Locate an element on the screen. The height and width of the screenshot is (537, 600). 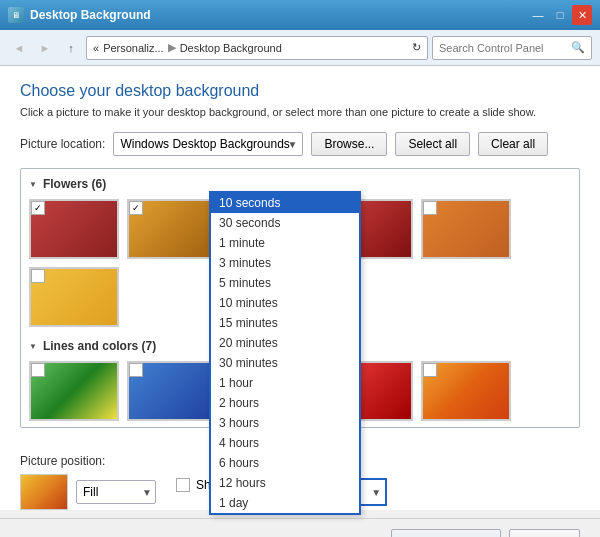
dropdown-item-12hours: 12 hours is located at coordinates (285, 483).